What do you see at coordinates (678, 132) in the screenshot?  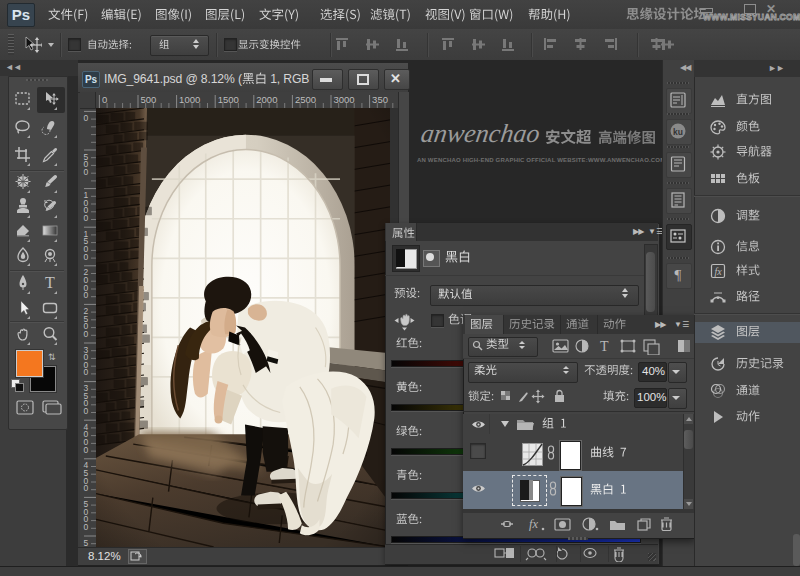 I see `svg-text: ku` at bounding box center [678, 132].